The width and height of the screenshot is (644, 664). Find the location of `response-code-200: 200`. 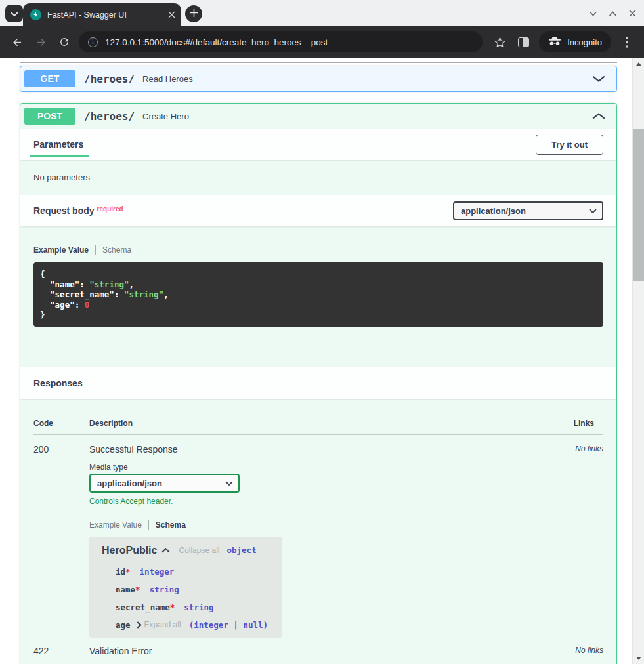

response-code-200: 200 is located at coordinates (62, 541).